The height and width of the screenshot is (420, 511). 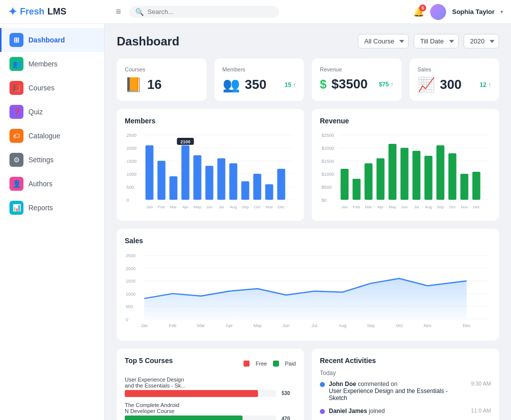 What do you see at coordinates (481, 41) in the screenshot?
I see `year-filter: 2020` at bounding box center [481, 41].